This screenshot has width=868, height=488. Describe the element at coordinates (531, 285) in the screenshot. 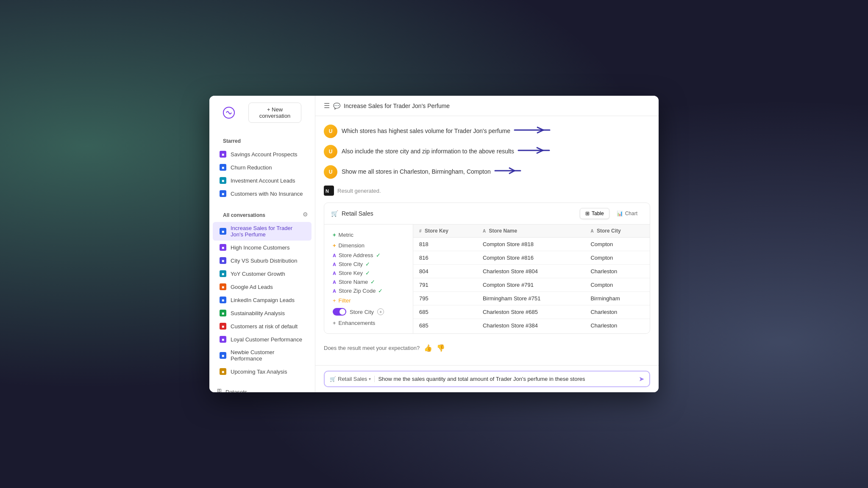

I see `cell-name-3: Compton Store #791` at that location.